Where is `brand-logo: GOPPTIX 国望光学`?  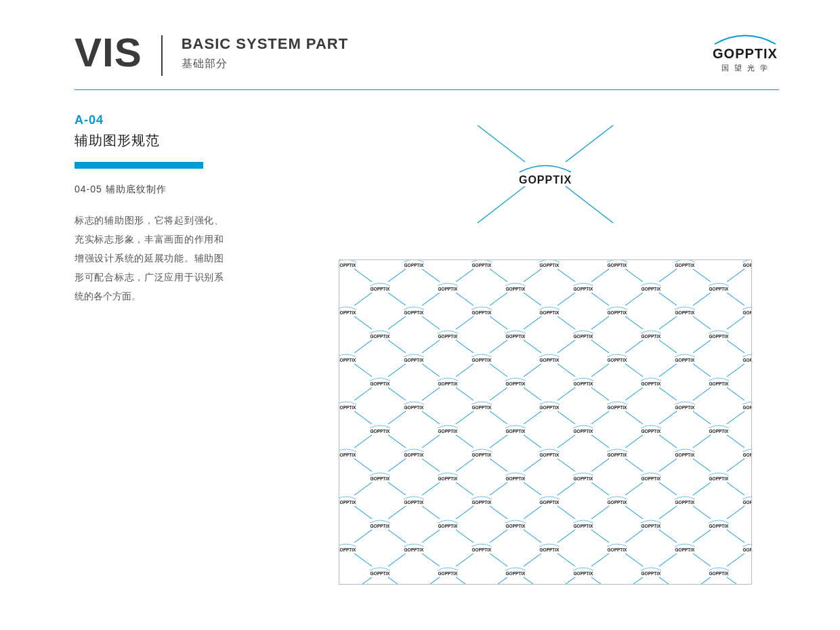 brand-logo: GOPPTIX 国望光学 is located at coordinates (745, 53).